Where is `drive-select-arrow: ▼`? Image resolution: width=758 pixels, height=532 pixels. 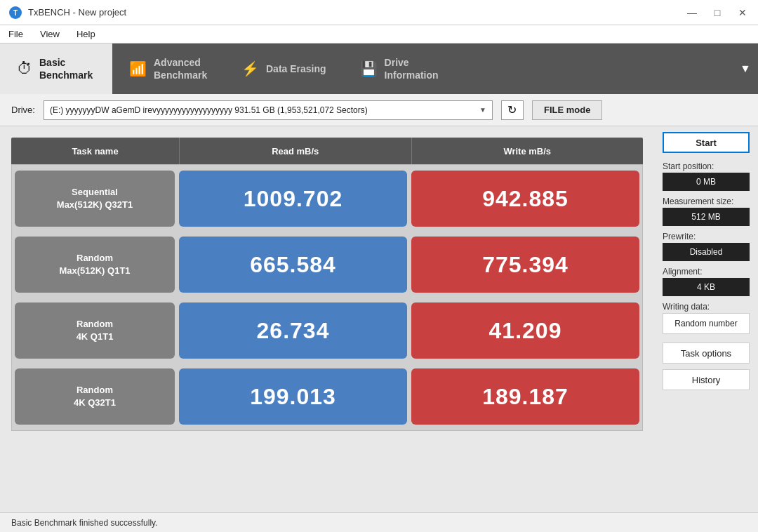 drive-select-arrow: ▼ is located at coordinates (483, 109).